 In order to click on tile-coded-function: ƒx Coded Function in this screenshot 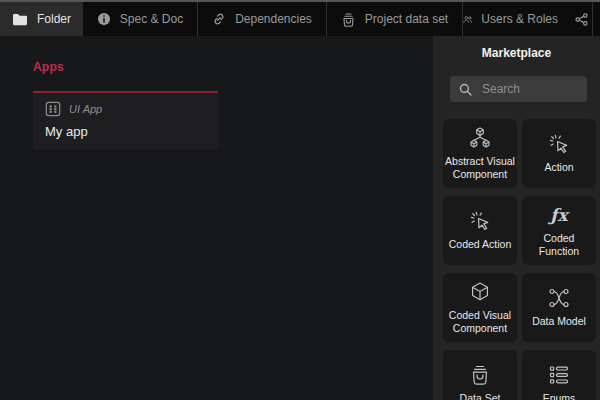, I will do `click(559, 230)`.